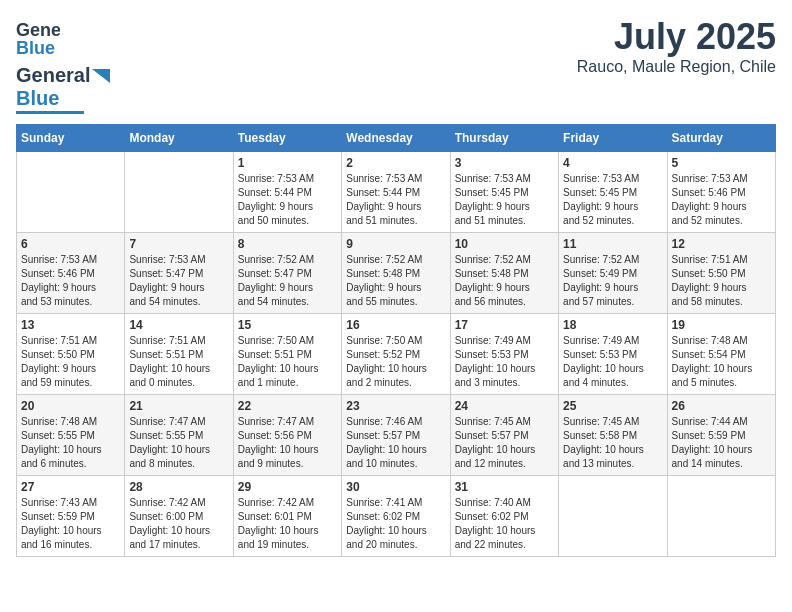 This screenshot has width=792, height=612. What do you see at coordinates (721, 436) in the screenshot?
I see `calendar-cell: 26Sunrise: 7:44 AM Sunset: 5:59 PM Dayli…` at bounding box center [721, 436].